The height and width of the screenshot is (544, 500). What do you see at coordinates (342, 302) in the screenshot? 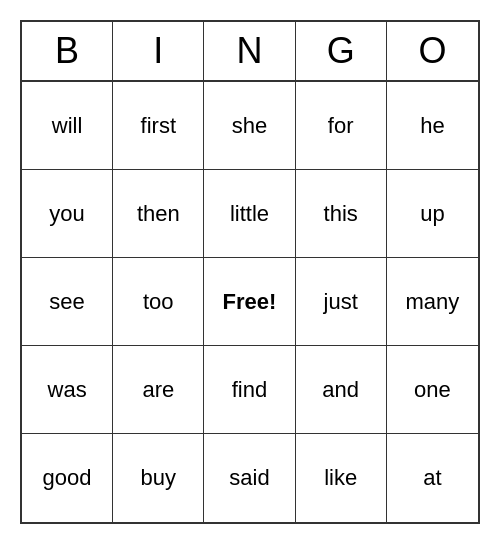
I see `bingo-cell-r2-c3: just` at bounding box center [342, 302].